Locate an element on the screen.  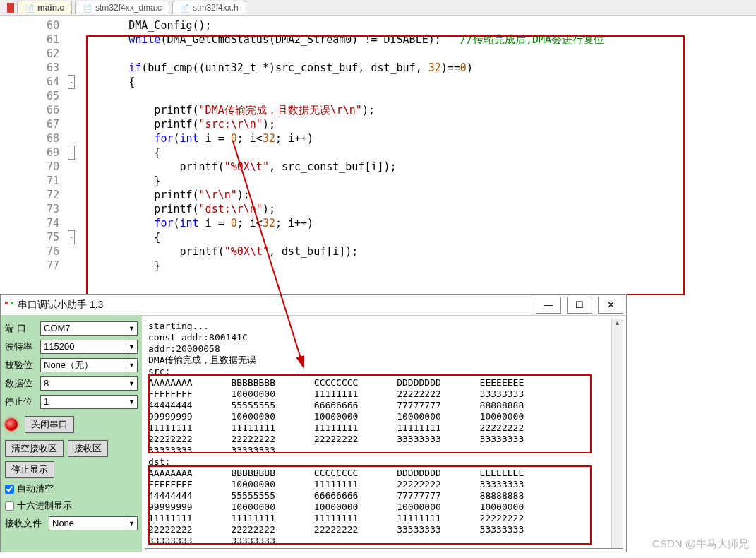
app-icon is located at coordinates (11, 8).